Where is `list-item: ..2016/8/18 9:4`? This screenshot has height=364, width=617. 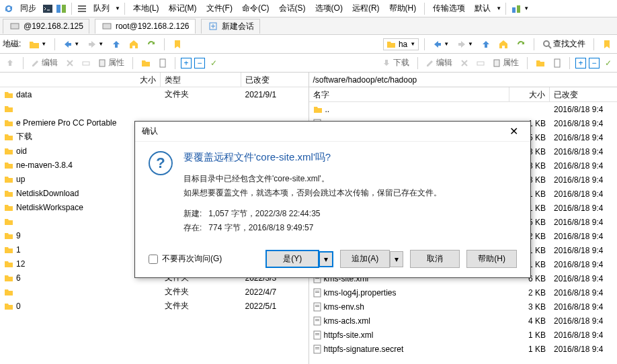
list-item: ..2016/8/18 9:4 is located at coordinates (464, 109).